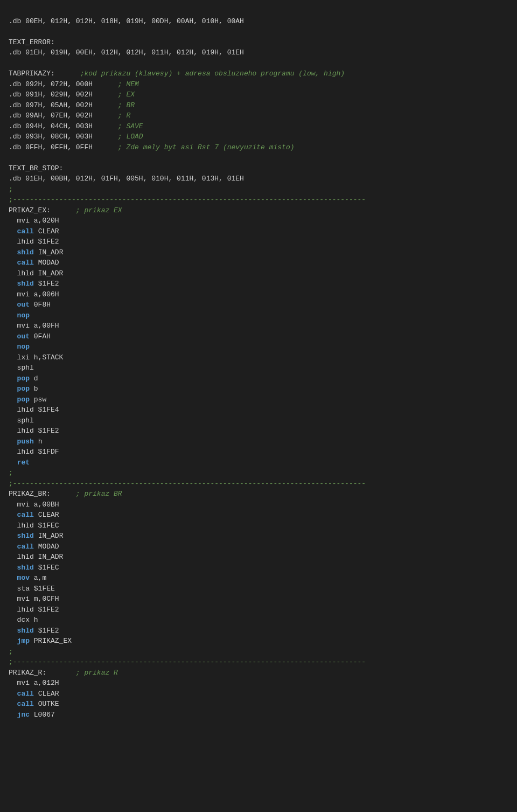  What do you see at coordinates (36, 714) in the screenshot?
I see `jnc-l0067: jnc L0067` at bounding box center [36, 714].